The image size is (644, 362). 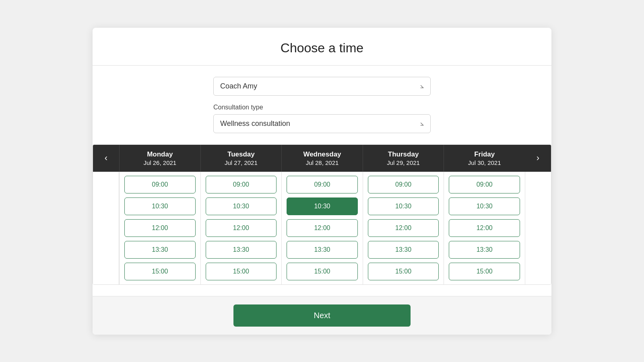 What do you see at coordinates (322, 206) in the screenshot?
I see `time-slot-selected: 10:30` at bounding box center [322, 206].